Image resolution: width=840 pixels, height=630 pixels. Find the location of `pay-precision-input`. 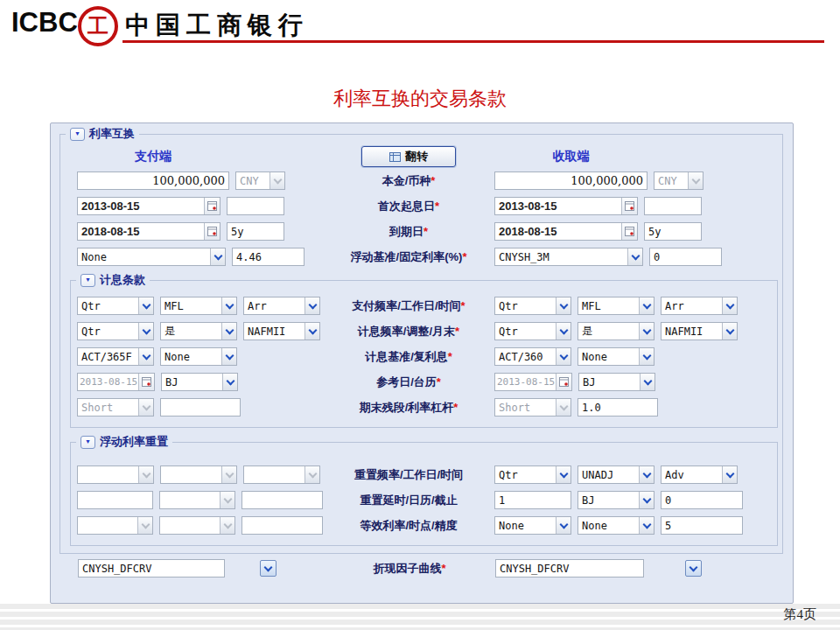

pay-precision-input is located at coordinates (282, 525).